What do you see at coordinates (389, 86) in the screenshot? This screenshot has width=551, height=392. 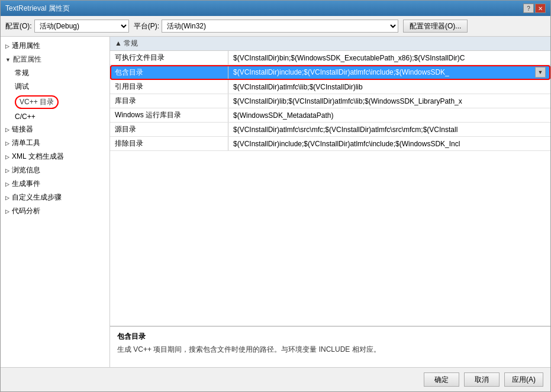 I see `prop-value-ref_dirs: $(VCInstallDir)atlmfc\lib;$(VCInstallDir…` at bounding box center [389, 86].